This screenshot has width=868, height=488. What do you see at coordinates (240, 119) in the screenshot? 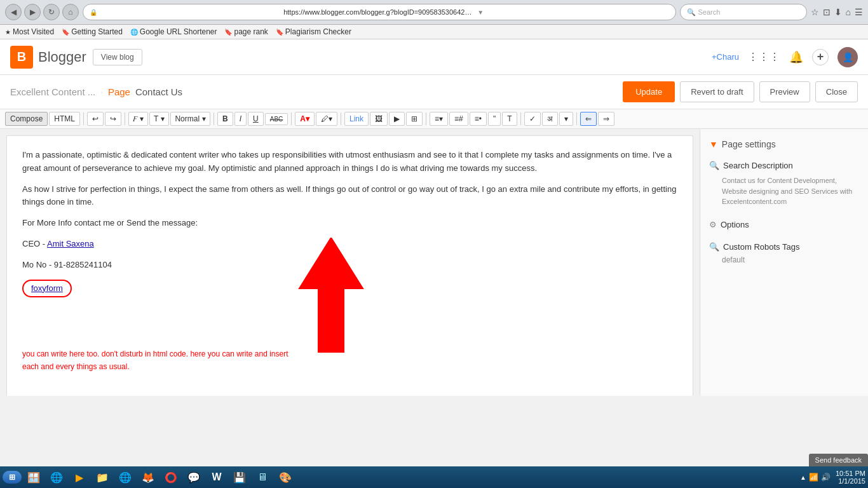
I see `italic-button: I` at bounding box center [240, 119].